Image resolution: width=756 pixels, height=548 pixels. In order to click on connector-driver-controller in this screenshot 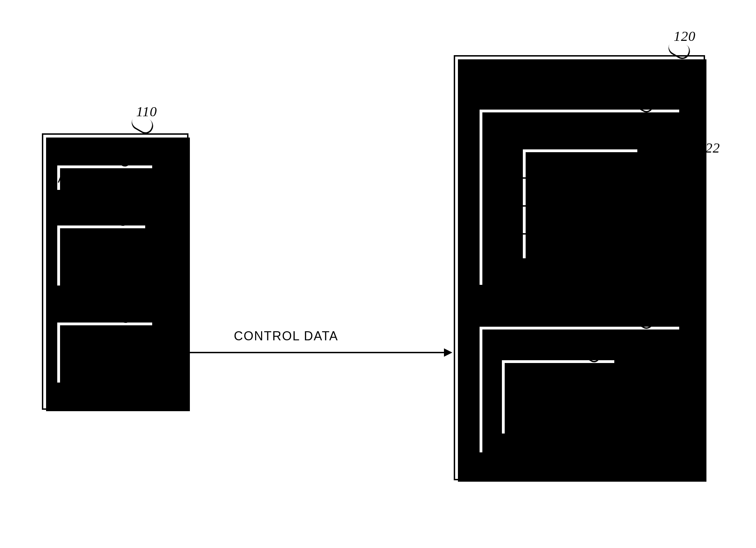, I will do `click(304, 353)`.